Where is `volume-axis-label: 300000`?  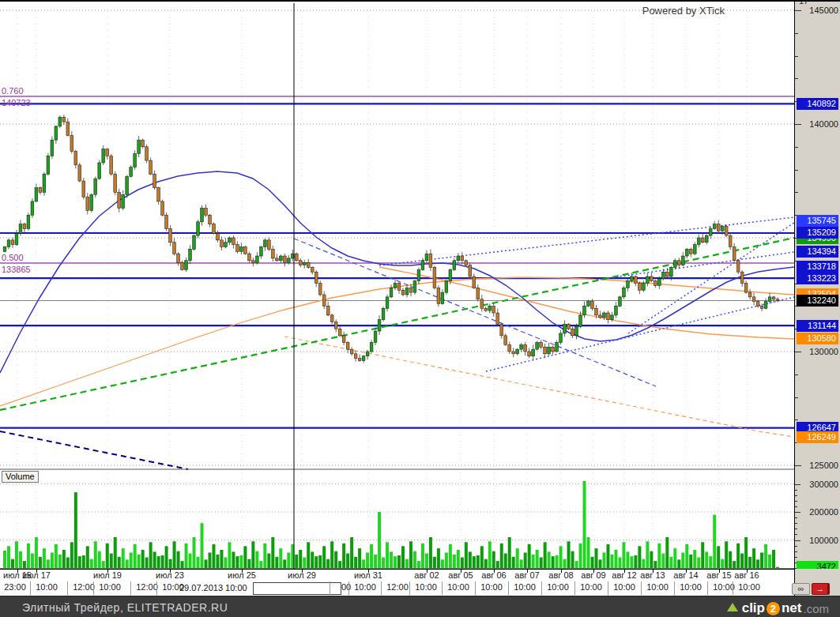 volume-axis-label: 300000 is located at coordinates (823, 485).